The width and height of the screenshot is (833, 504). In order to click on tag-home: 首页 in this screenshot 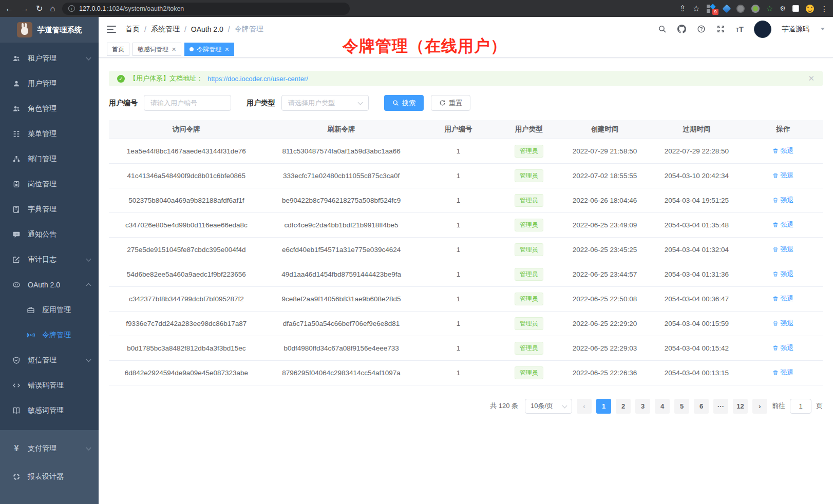, I will do `click(118, 49)`.